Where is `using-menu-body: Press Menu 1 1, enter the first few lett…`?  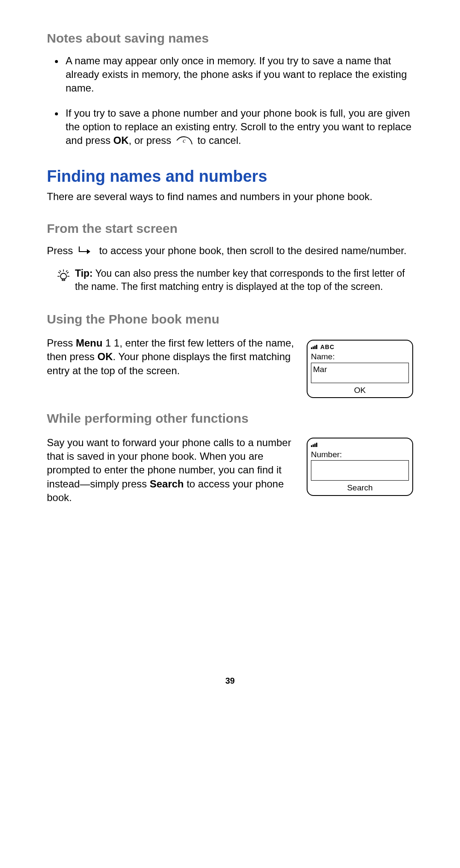 using-menu-body: Press Menu 1 1, enter the first few lett… is located at coordinates (174, 357).